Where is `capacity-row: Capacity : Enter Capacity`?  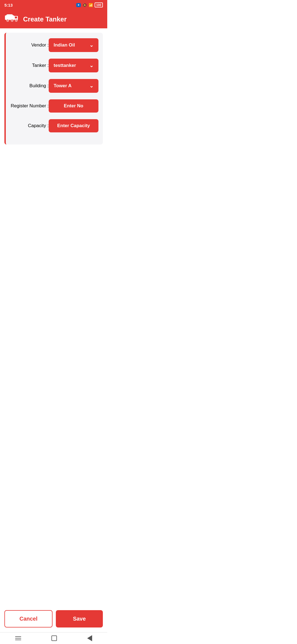
capacity-row: Capacity : Enter Capacity is located at coordinates (54, 126).